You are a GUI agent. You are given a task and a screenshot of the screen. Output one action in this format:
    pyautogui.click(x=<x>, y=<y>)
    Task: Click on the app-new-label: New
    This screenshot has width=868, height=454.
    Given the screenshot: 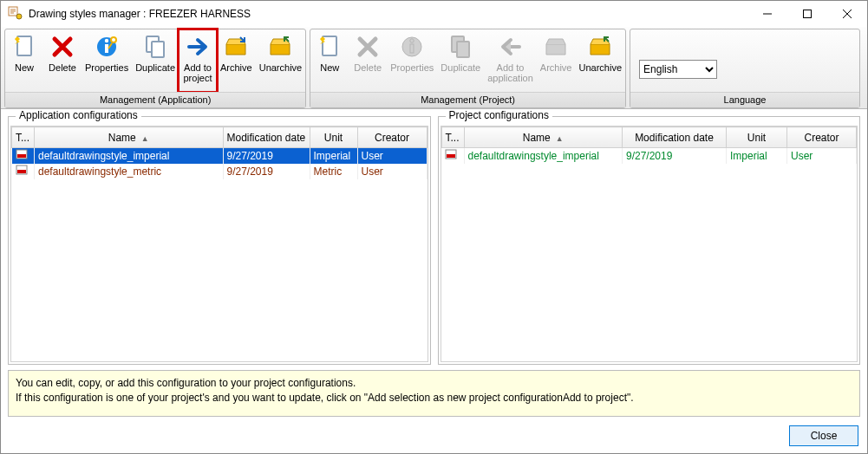 What is the action you would take?
    pyautogui.click(x=24, y=68)
    